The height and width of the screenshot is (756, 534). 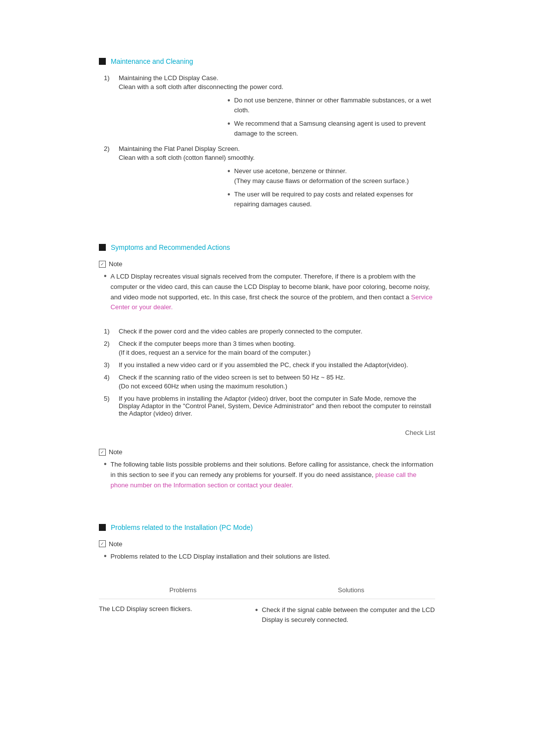 I want to click on table-cell-problem: The LCD Display screen flickers., so click(x=175, y=616).